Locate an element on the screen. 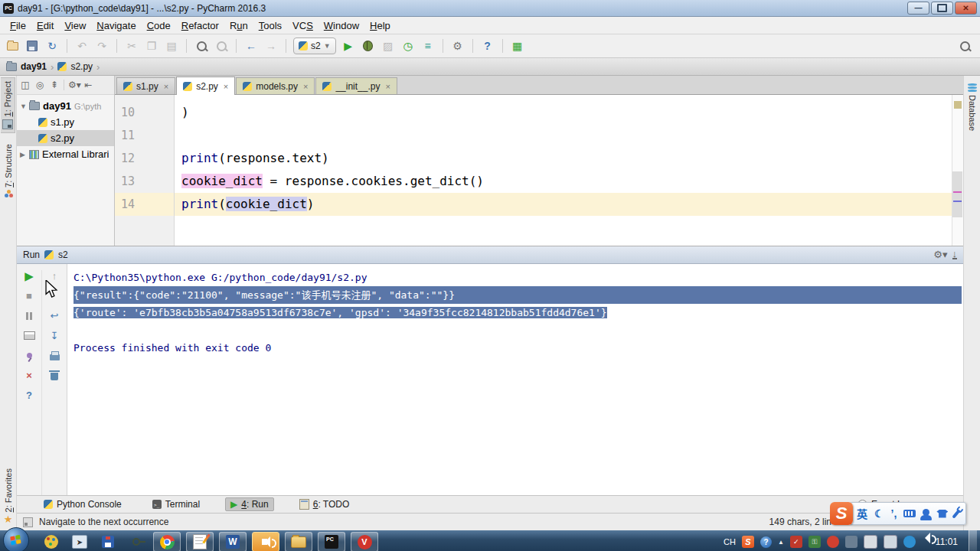 The width and height of the screenshot is (980, 551). collapse-all-icon: ⇞ is located at coordinates (54, 85).